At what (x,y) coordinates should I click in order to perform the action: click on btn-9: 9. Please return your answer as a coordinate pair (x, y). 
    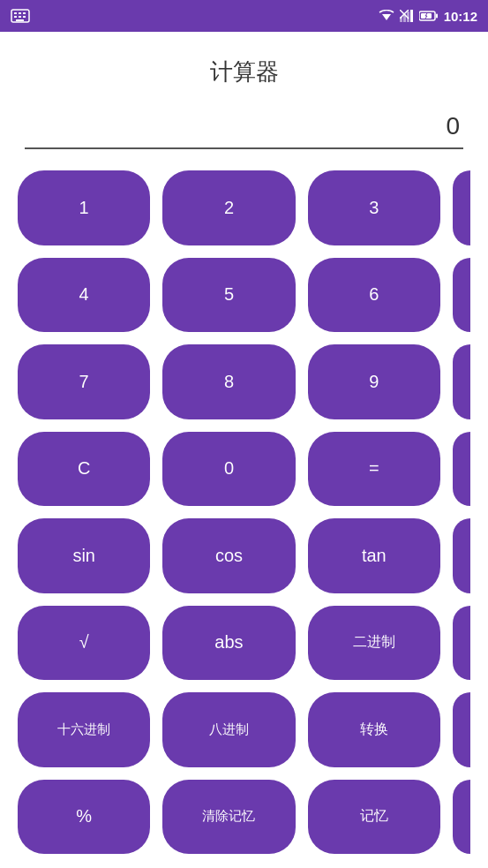
    Looking at the image, I should click on (374, 381).